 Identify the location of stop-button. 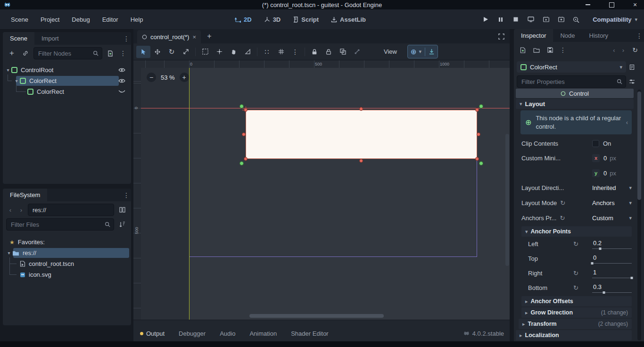
(516, 19).